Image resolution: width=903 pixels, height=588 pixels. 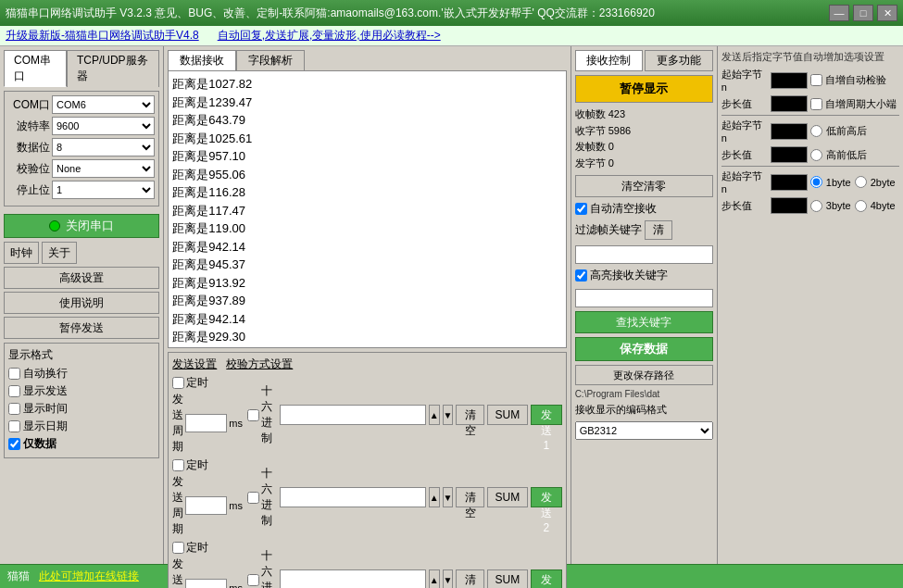 I want to click on auto-inc-check, so click(x=817, y=80).